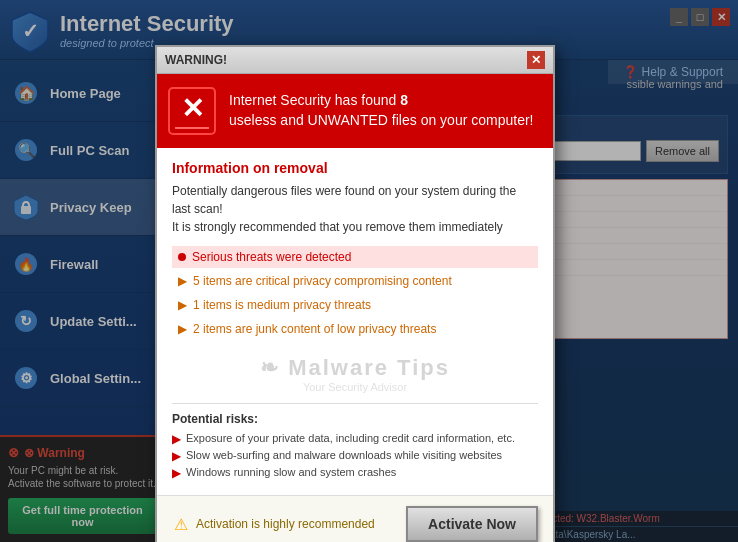 This screenshot has height=542, width=738. I want to click on activation-row: ⚠ Activation is highly recommended Activ…, so click(355, 518).